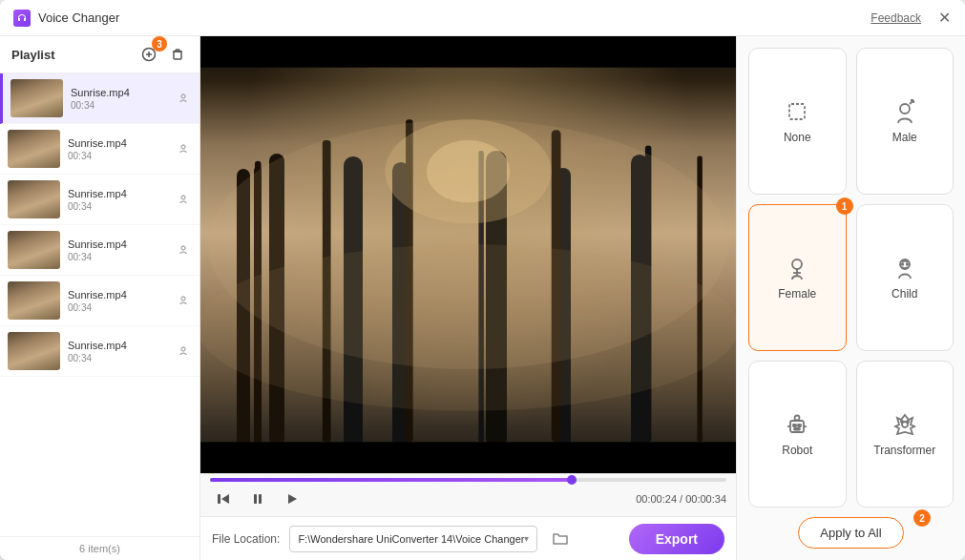  I want to click on app-icon, so click(22, 18).